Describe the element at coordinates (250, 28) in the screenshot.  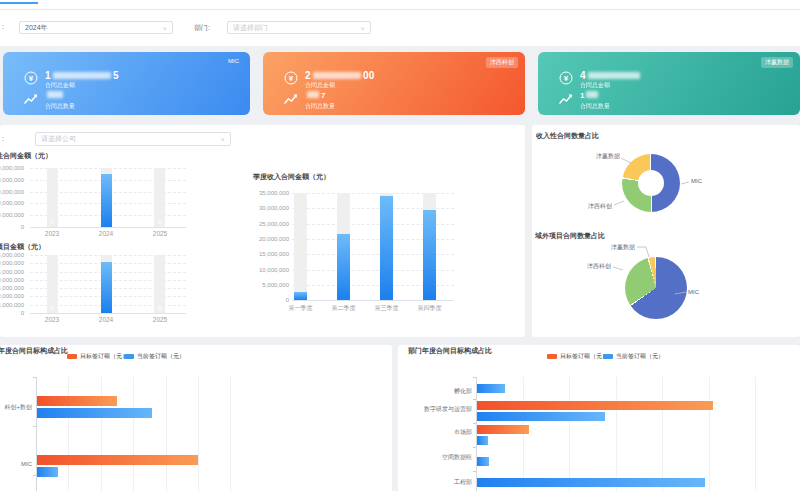
I see `dept-select-placeholder: 请选择部门` at that location.